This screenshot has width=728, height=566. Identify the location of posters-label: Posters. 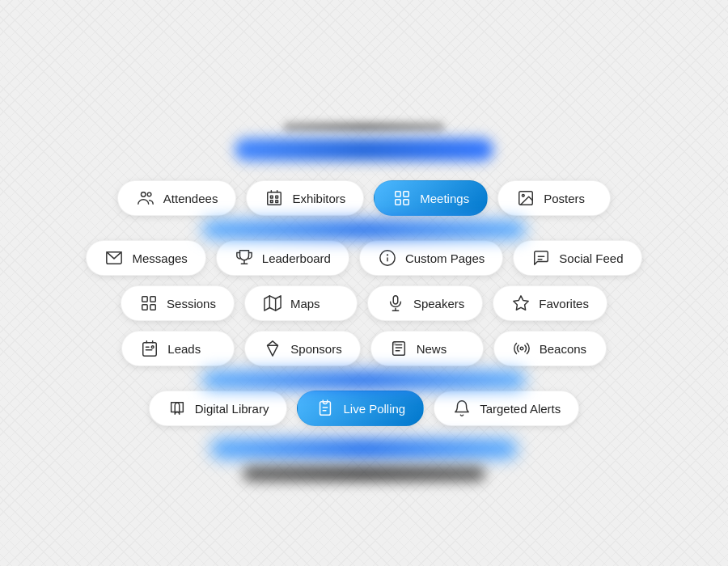
(565, 199).